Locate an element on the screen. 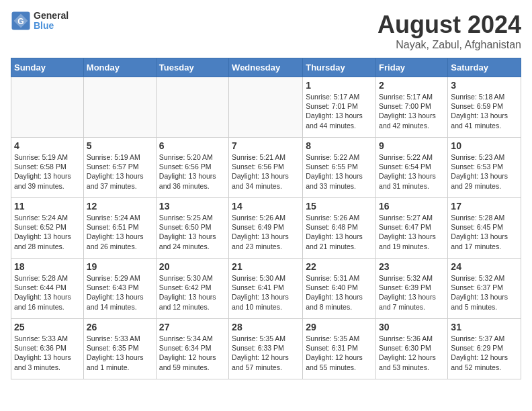 This screenshot has width=532, height=411. date-number: 30 is located at coordinates (412, 327).